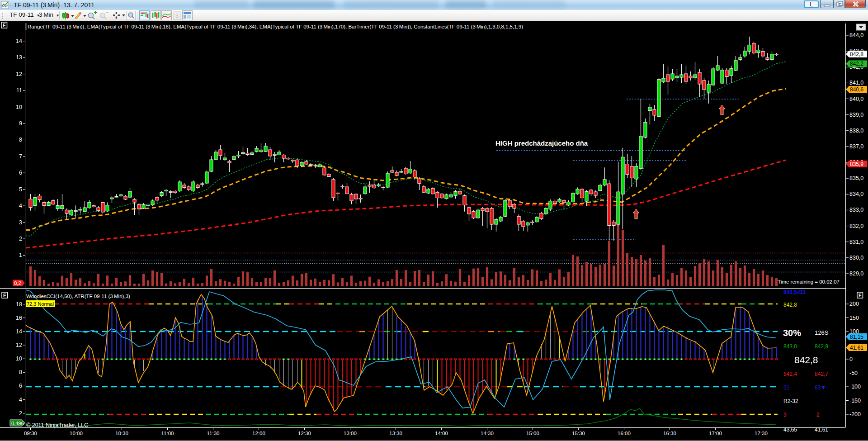 This screenshot has width=868, height=441. What do you see at coordinates (57, 425) in the screenshot?
I see `svg-text: © 2011 NinjaTrader, LLC` at bounding box center [57, 425].